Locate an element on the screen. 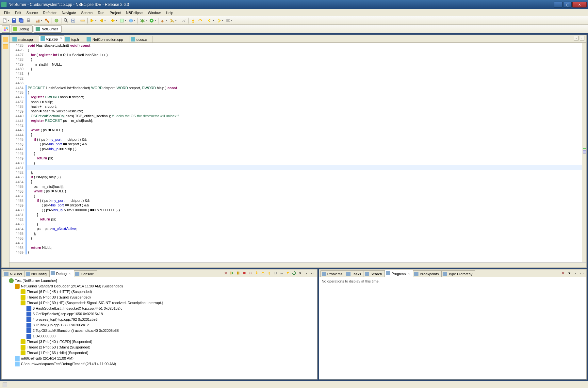  maximize-button: ▢ is located at coordinates (567, 5).